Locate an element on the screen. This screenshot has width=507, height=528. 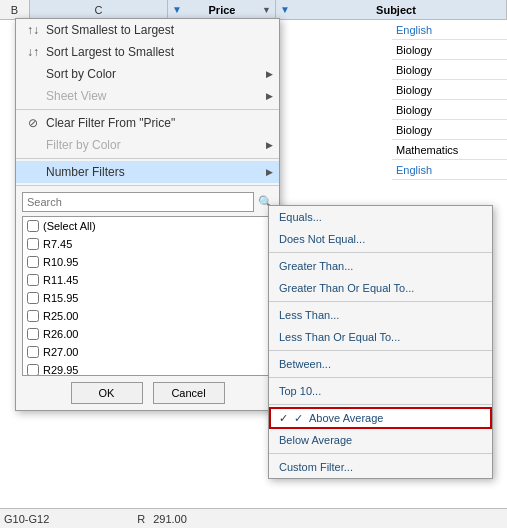
check-label-r15: R15.95 is located at coordinates (60, 298).